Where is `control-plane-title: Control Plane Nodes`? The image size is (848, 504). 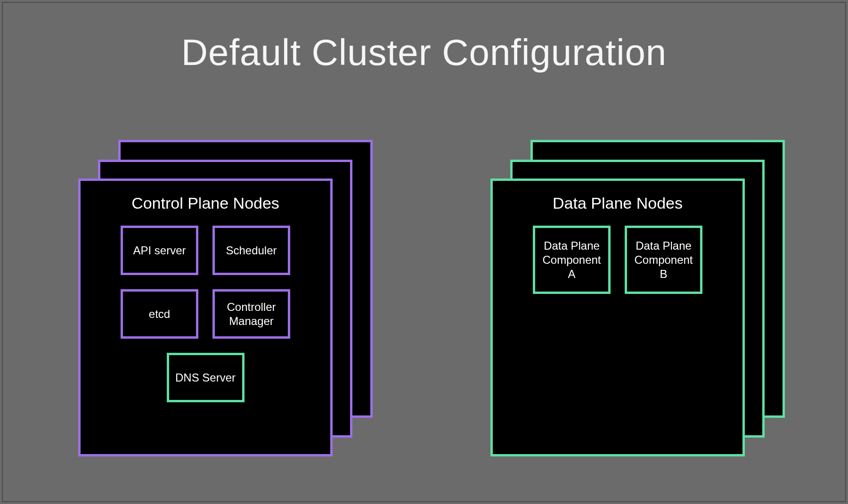 control-plane-title: Control Plane Nodes is located at coordinates (205, 203).